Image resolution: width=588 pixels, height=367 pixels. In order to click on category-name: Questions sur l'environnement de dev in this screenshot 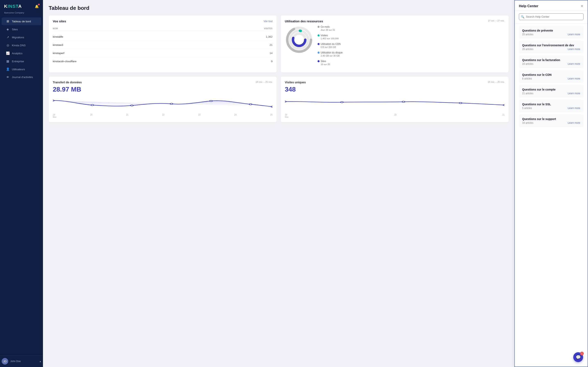, I will do `click(551, 45)`.